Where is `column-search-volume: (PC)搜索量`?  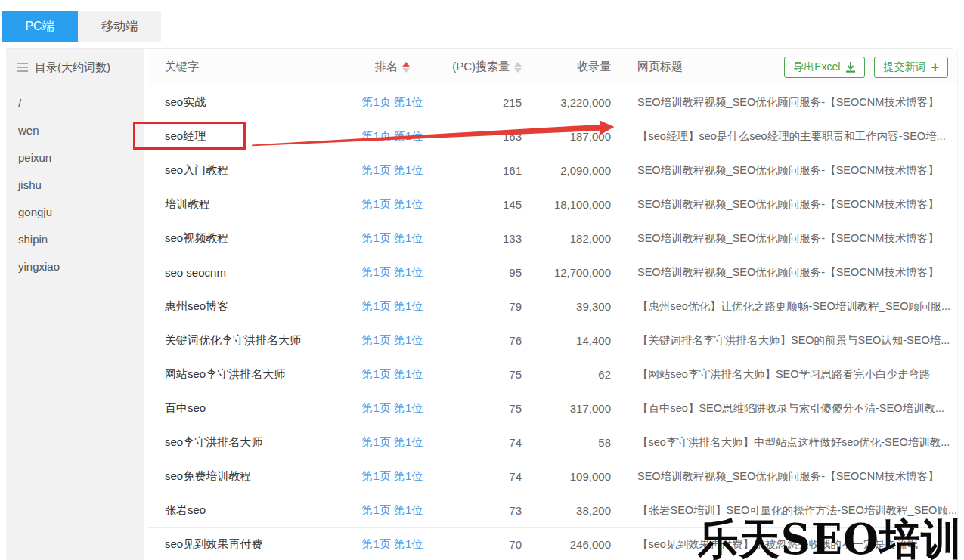
column-search-volume: (PC)搜索量 is located at coordinates (487, 67).